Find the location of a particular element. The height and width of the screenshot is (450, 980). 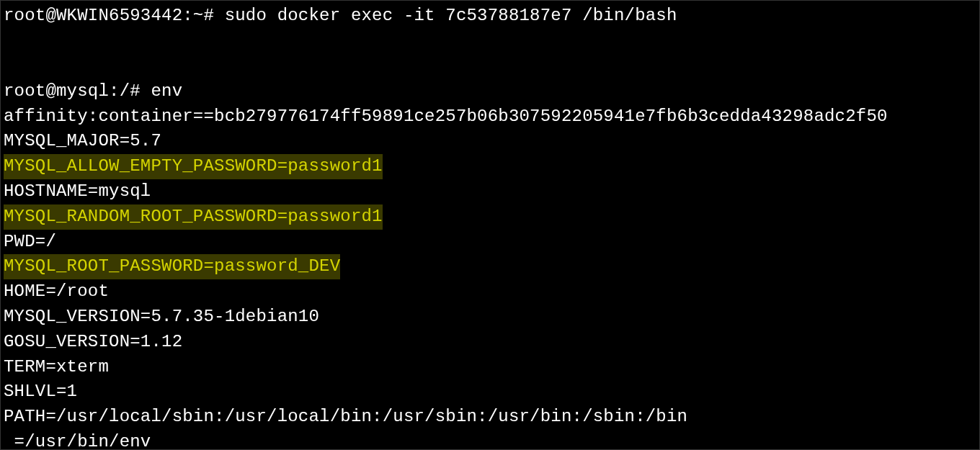

env-home: HOME=/root is located at coordinates (490, 292).